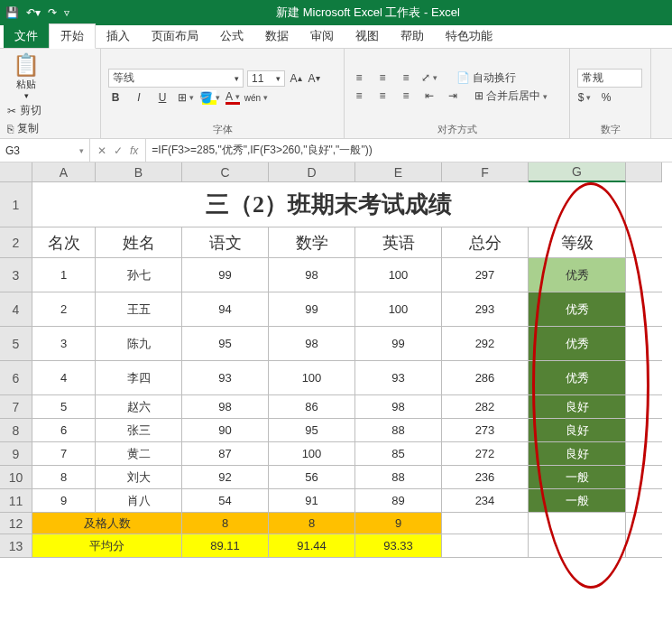 The height and width of the screenshot is (631, 672). I want to click on pass-chn: 8, so click(226, 524).